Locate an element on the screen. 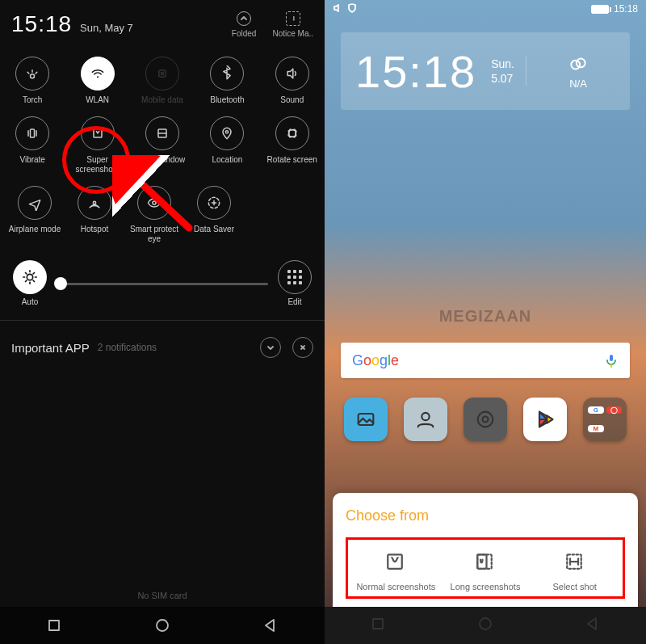 This screenshot has width=646, height=644. no-sim-label: No SIM card is located at coordinates (162, 596).